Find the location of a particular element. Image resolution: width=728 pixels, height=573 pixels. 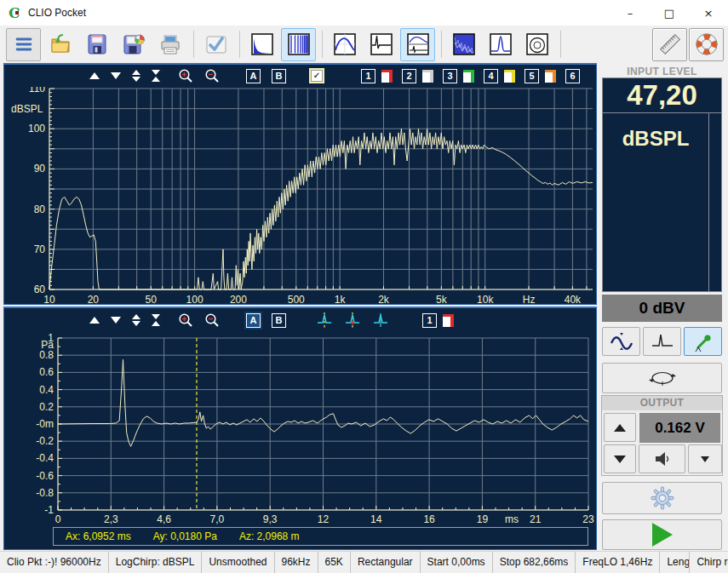

apply-button is located at coordinates (216, 44).